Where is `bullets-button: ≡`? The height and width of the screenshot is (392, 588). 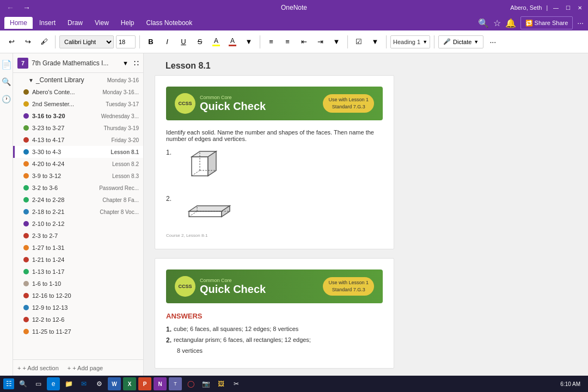
bullets-button: ≡ is located at coordinates (271, 42).